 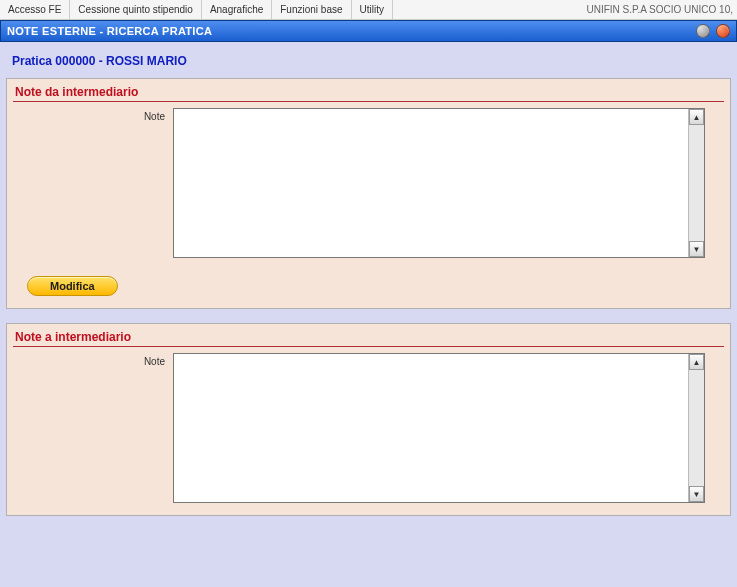 I want to click on menu-anagrafiche: Anagrafiche, so click(x=237, y=10).